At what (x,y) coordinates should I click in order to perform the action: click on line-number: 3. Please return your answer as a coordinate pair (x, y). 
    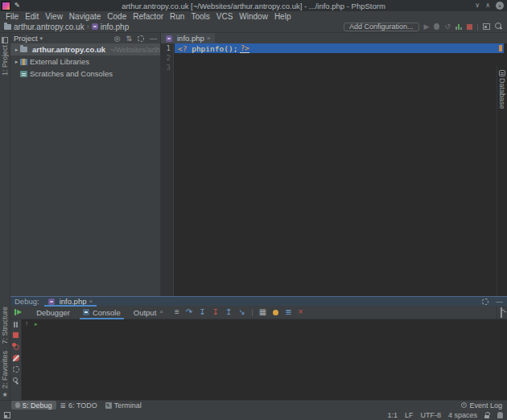
    Looking at the image, I should click on (167, 68).